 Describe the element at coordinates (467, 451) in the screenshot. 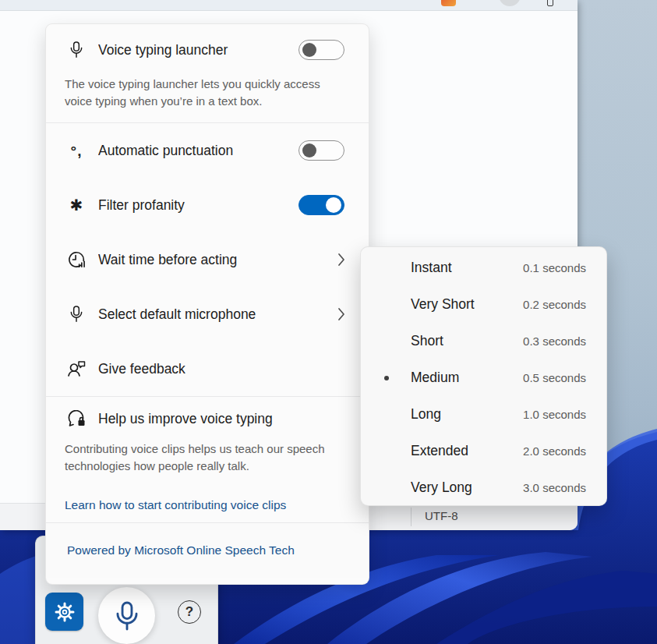

I see `submenu-item-label: Extended` at that location.